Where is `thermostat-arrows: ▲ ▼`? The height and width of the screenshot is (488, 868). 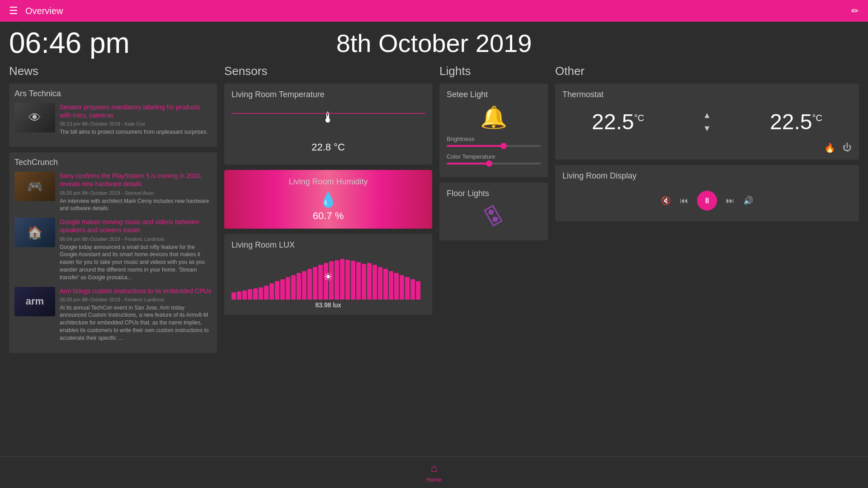
thermostat-arrows: ▲ ▼ is located at coordinates (707, 122).